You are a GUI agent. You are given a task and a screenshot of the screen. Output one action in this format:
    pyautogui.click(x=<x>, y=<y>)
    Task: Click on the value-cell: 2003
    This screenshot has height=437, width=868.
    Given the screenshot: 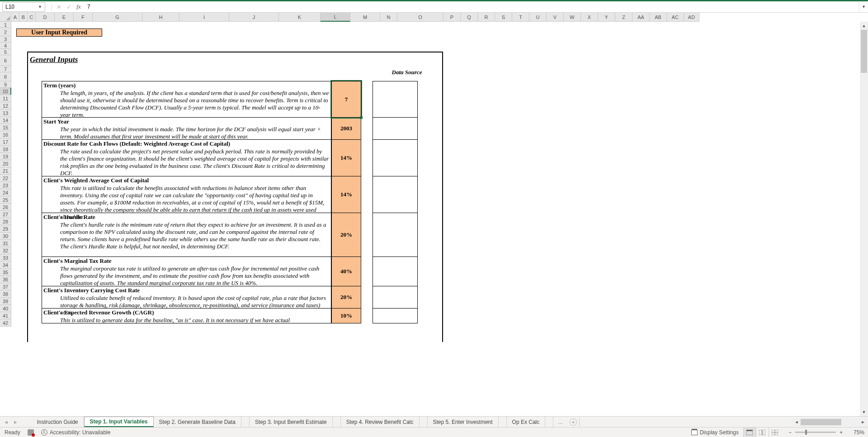 What is the action you would take?
    pyautogui.click(x=346, y=128)
    